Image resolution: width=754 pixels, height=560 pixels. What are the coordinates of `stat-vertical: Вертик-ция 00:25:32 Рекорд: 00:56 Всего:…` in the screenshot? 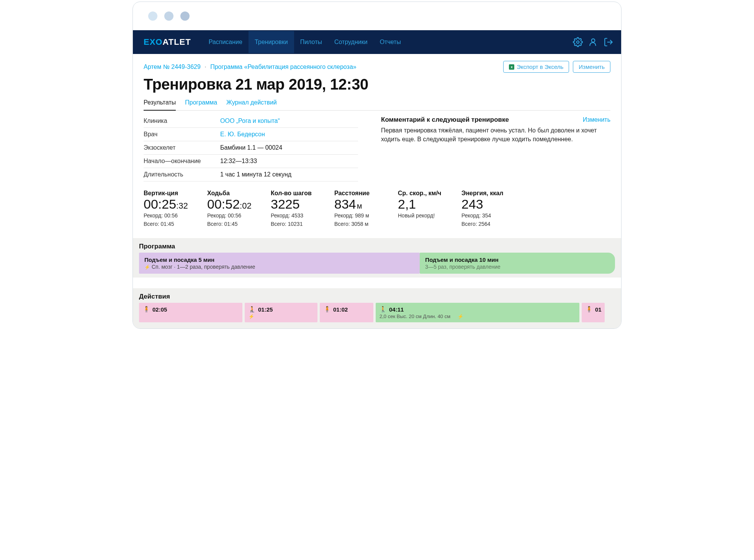 It's located at (170, 209).